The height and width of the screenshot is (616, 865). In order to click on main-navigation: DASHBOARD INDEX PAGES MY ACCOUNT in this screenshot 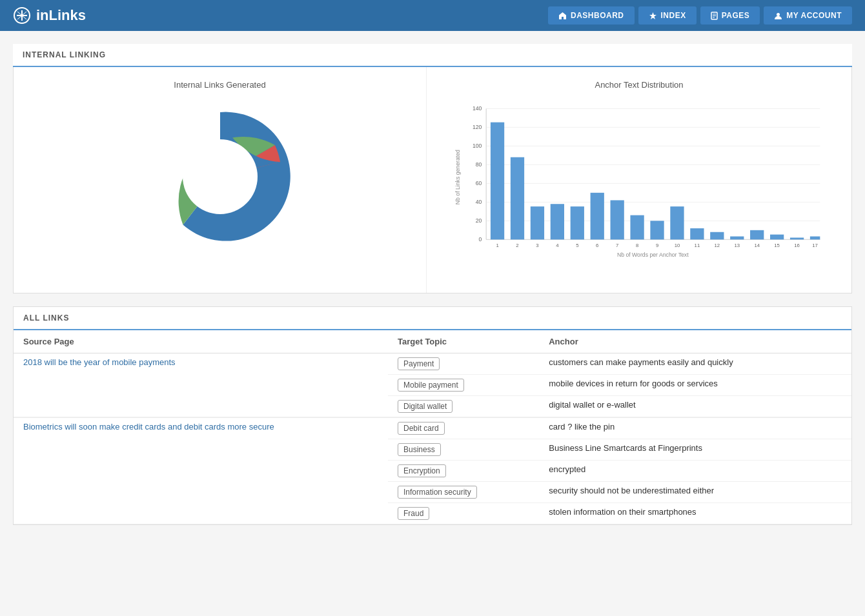, I will do `click(700, 15)`.